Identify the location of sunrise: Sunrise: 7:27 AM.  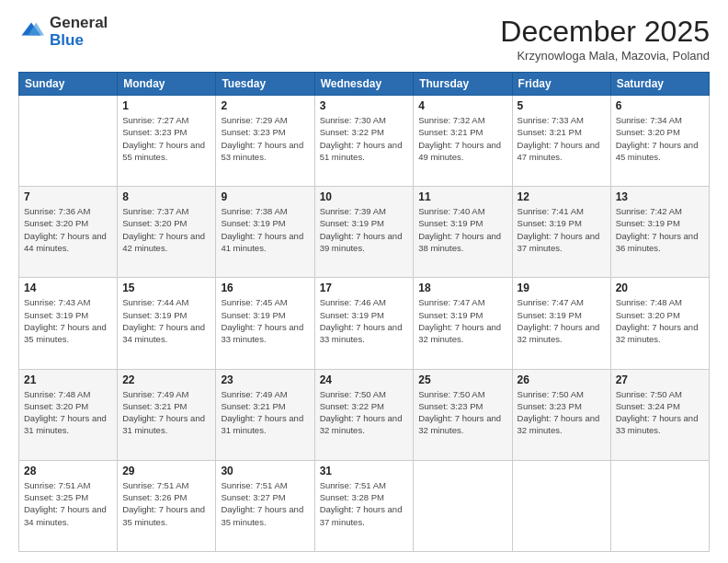
(155, 120).